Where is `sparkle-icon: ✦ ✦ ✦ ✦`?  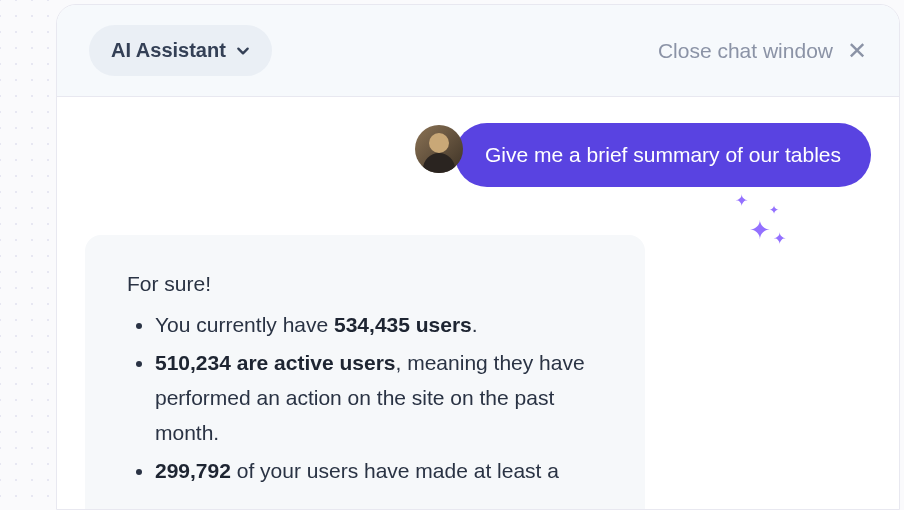
sparkle-icon: ✦ ✦ ✦ ✦ is located at coordinates (760, 226).